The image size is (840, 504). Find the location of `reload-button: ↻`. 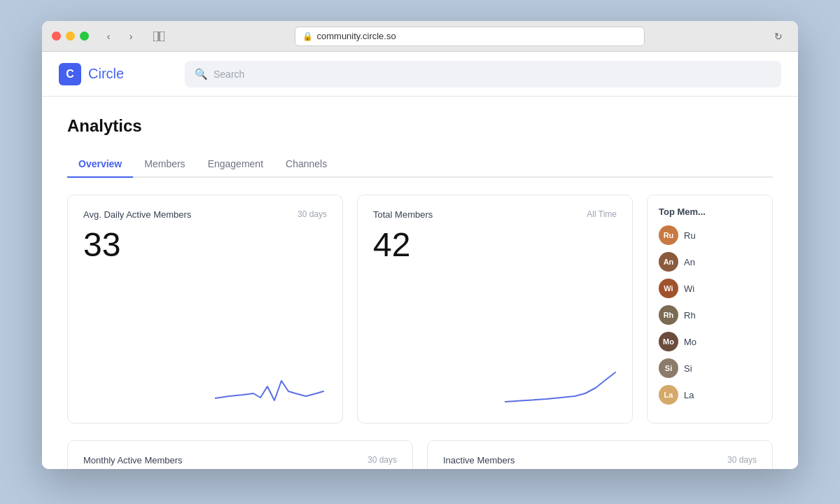

reload-button: ↻ is located at coordinates (778, 36).